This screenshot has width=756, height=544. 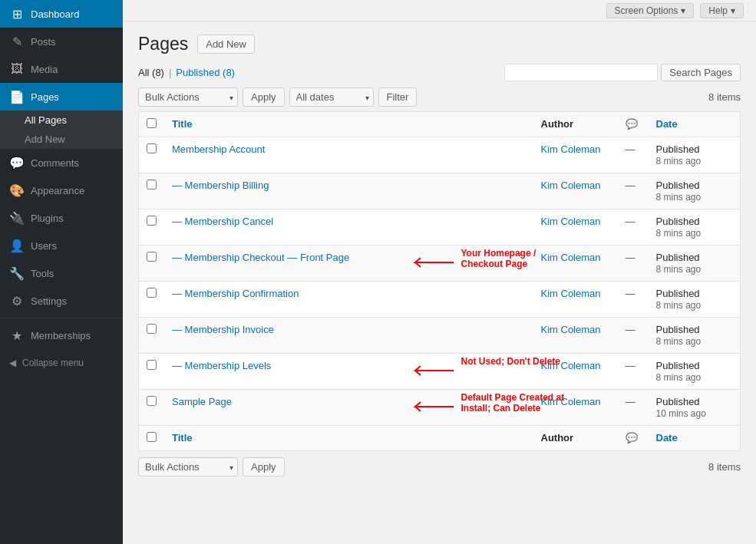 I want to click on search-input, so click(x=581, y=72).